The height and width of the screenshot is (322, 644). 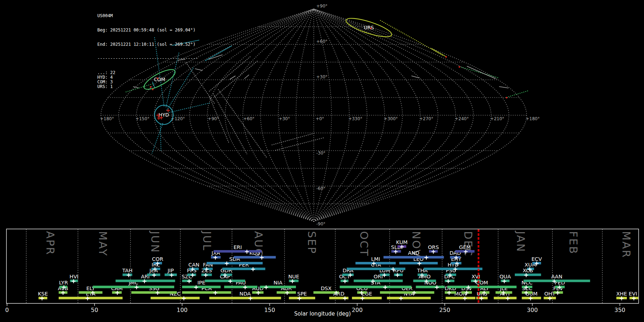 What do you see at coordinates (364, 244) in the screenshot?
I see `month-label-OCT: OCT` at bounding box center [364, 244].